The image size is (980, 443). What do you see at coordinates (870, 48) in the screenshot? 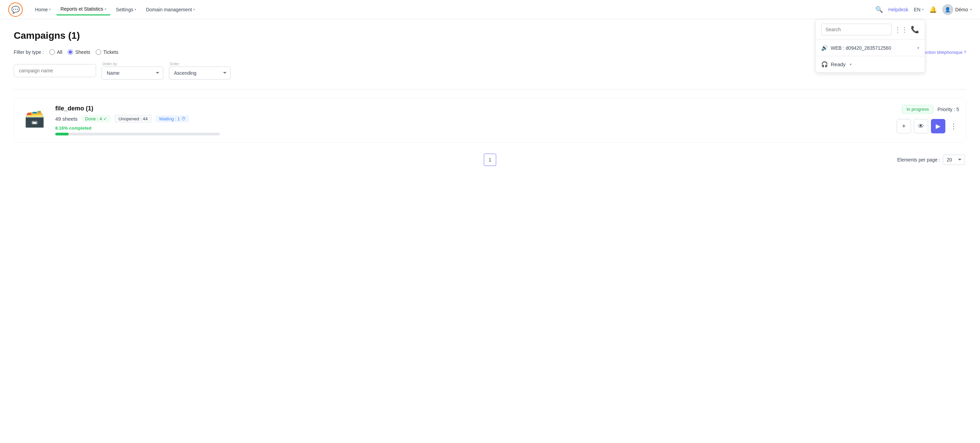
I see `dropdown-web-row: 🔊 WEB : d09420_2835712560 ▾` at bounding box center [870, 48].